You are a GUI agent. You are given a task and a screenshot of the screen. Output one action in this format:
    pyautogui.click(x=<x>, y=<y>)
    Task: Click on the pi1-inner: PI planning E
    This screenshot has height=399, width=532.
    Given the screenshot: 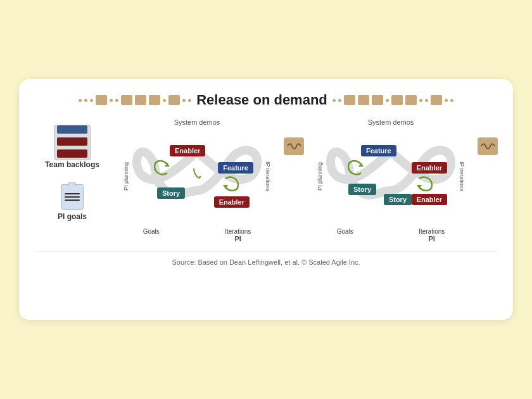 What is the action you would take?
    pyautogui.click(x=197, y=176)
    